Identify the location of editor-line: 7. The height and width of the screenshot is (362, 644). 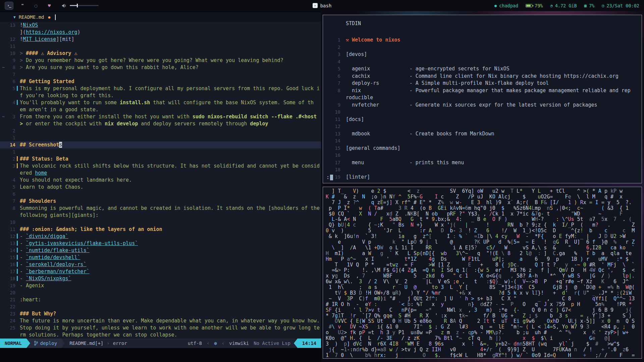
(160, 74).